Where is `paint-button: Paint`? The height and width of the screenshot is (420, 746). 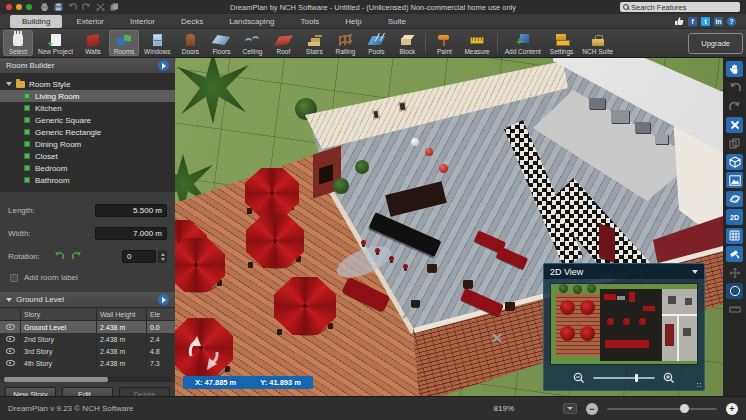 paint-button: Paint is located at coordinates (444, 43).